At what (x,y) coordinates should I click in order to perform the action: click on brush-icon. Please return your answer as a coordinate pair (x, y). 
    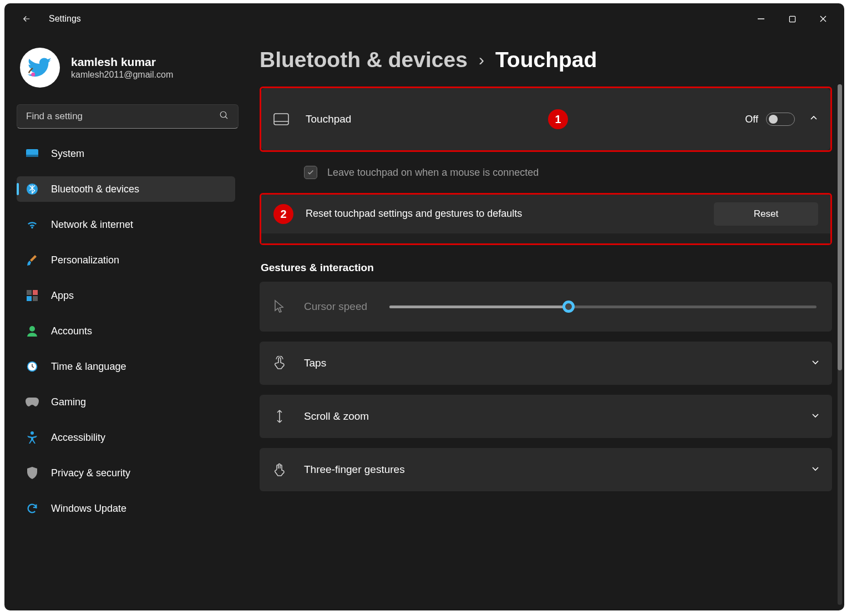
    Looking at the image, I should click on (32, 260).